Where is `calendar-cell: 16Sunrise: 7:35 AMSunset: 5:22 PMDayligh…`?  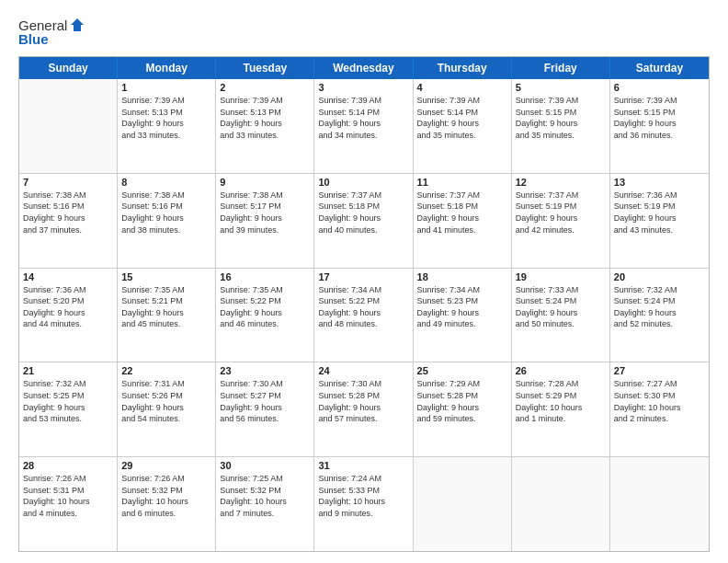
calendar-cell: 16Sunrise: 7:35 AMSunset: 5:22 PMDayligh… is located at coordinates (265, 316).